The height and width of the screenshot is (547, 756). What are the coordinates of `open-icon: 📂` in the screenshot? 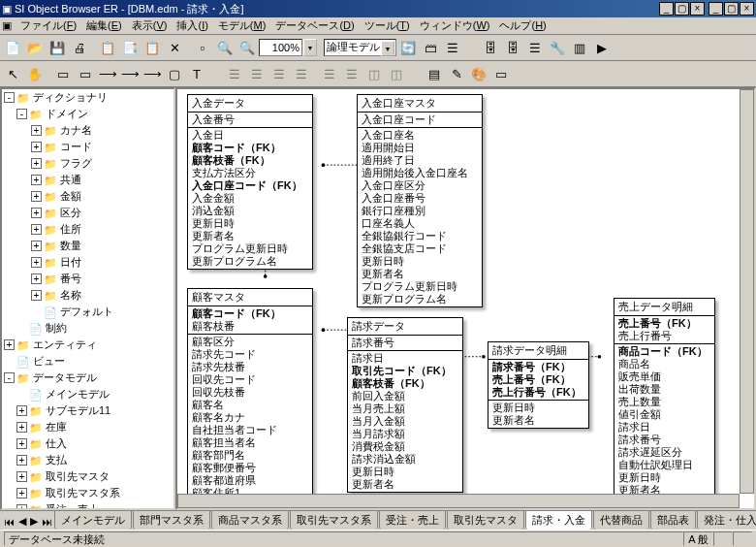 It's located at (35, 48).